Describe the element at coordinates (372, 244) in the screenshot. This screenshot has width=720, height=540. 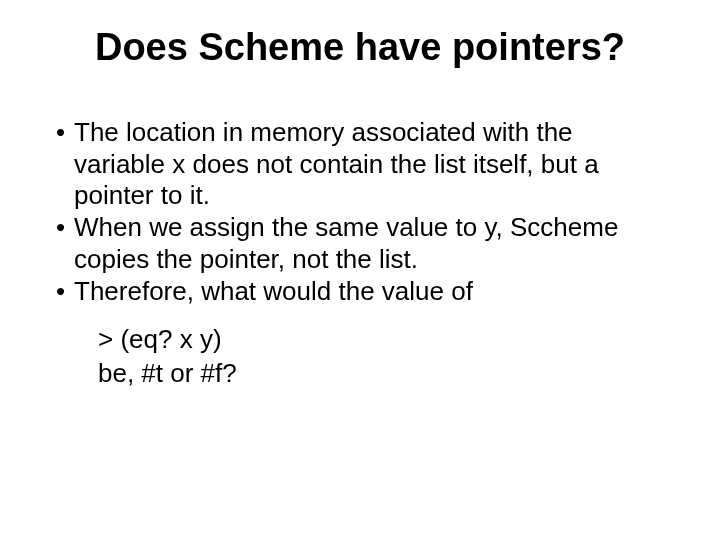
I see `bullet-text: When we assign the same value to y, Scch…` at that location.